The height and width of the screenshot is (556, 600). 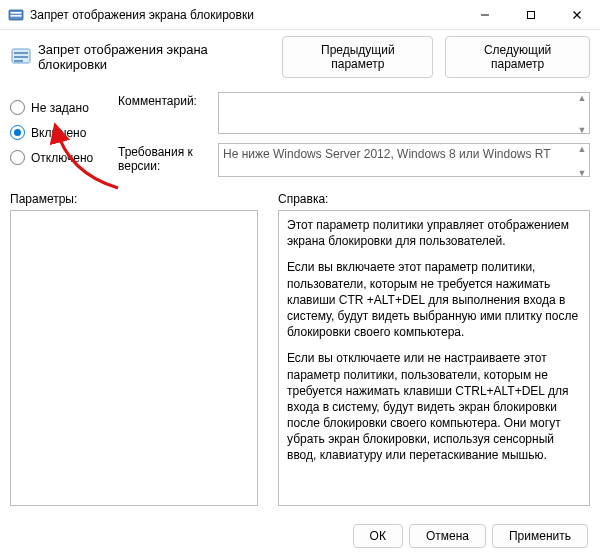 What do you see at coordinates (378, 536) in the screenshot?
I see `ok-button: ОК` at bounding box center [378, 536].